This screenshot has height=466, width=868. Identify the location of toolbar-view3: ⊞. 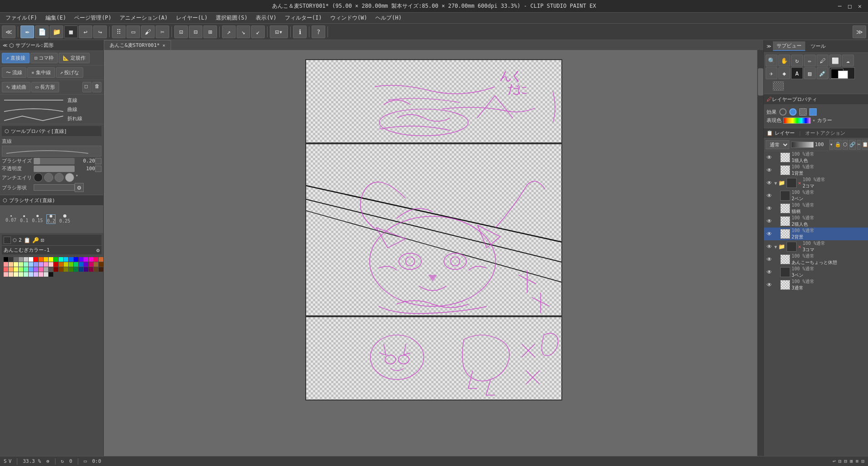
(210, 32).